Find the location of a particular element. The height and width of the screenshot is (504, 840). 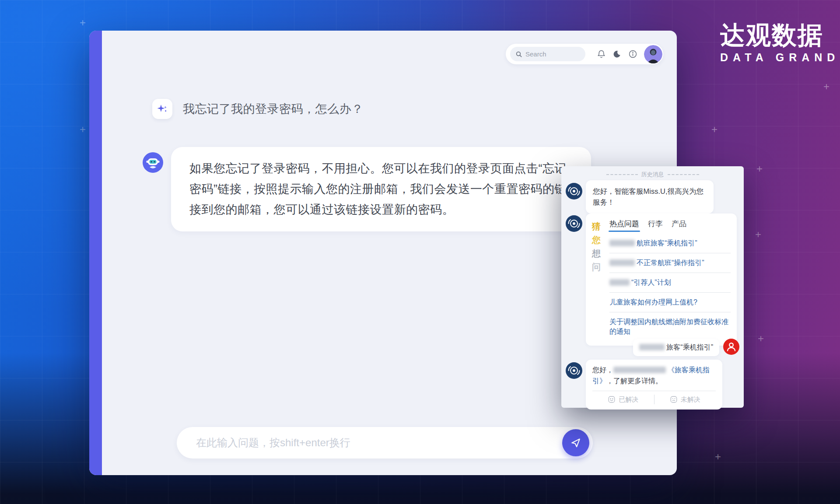

hot-question-list: 航班旅客“乘机指引” 不正常航班“操作指引” “引荐人”计划 儿童旅客如何办理网… is located at coordinates (670, 287).